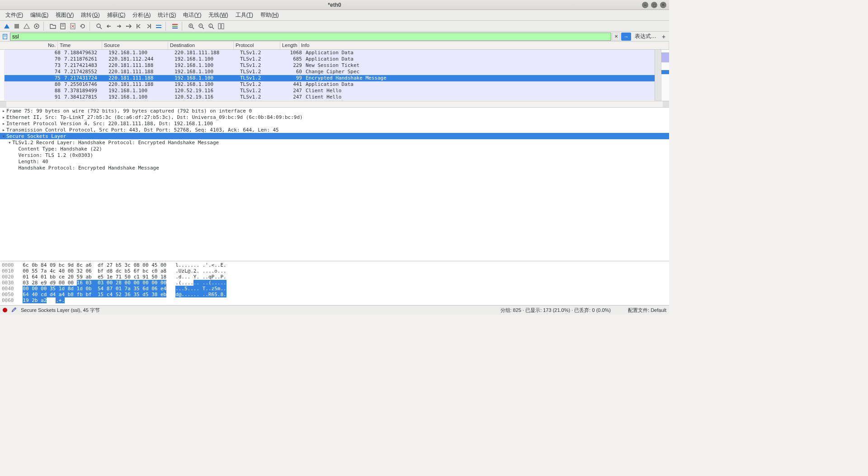 The height and width of the screenshot is (476, 868). What do you see at coordinates (335, 271) in the screenshot?
I see `bytes-row: 0010 00 55 7a 4c 40 00 32 06 bf d8 dc b5…` at bounding box center [335, 271].